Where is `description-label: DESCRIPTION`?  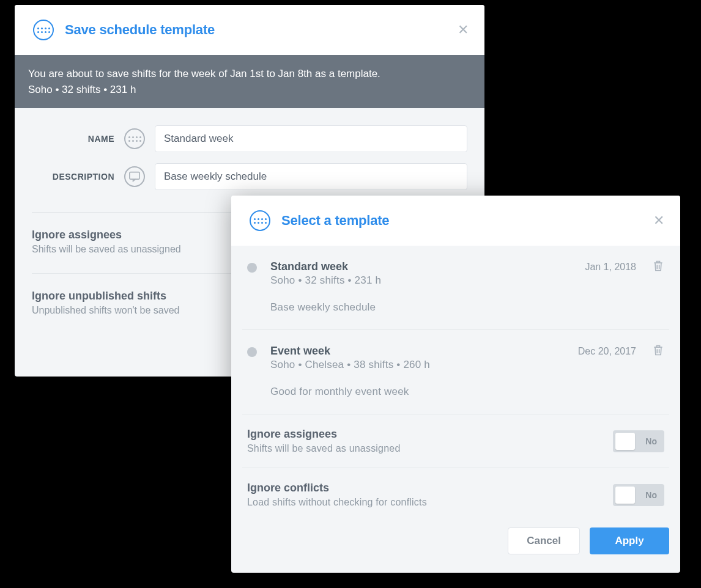 description-label: DESCRIPTION is located at coordinates (73, 177).